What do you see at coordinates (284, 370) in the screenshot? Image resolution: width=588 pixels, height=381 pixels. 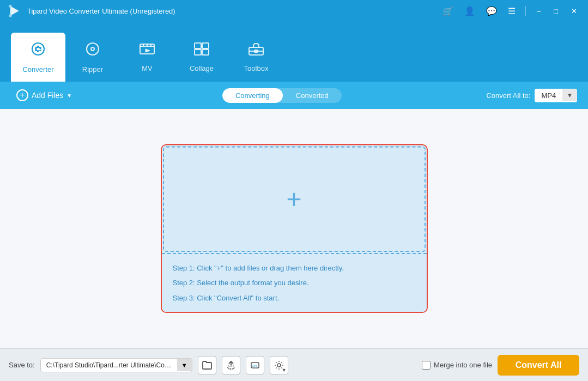 I see `settings-arrow: ▼` at bounding box center [284, 370].